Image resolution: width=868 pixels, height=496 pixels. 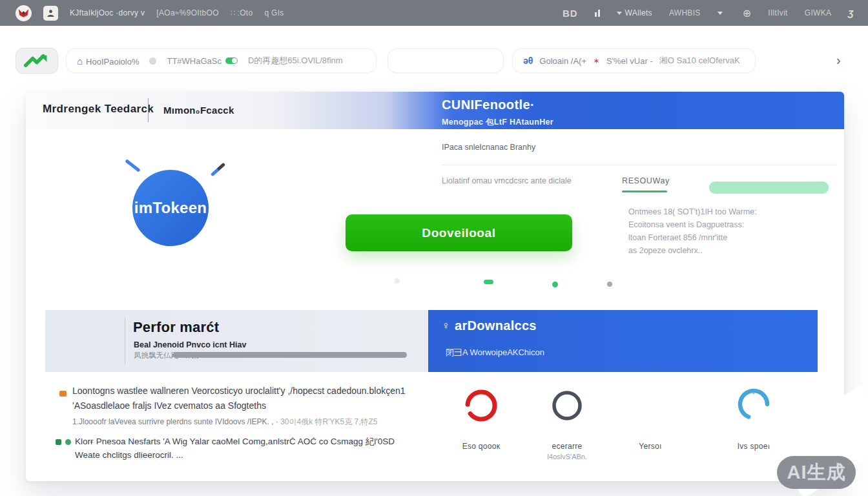 What do you see at coordinates (716, 13) in the screenshot?
I see `topbar-right-group: BD WAllets AWHBIS ⊕ IIltIvit GIWKA ʒ` at bounding box center [716, 13].